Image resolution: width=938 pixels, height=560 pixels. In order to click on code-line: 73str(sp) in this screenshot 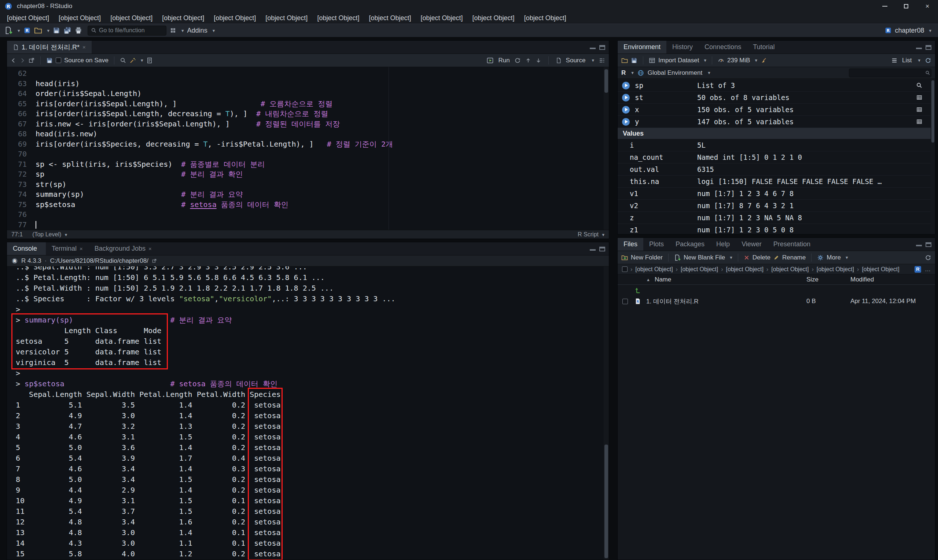, I will do `click(308, 185)`.